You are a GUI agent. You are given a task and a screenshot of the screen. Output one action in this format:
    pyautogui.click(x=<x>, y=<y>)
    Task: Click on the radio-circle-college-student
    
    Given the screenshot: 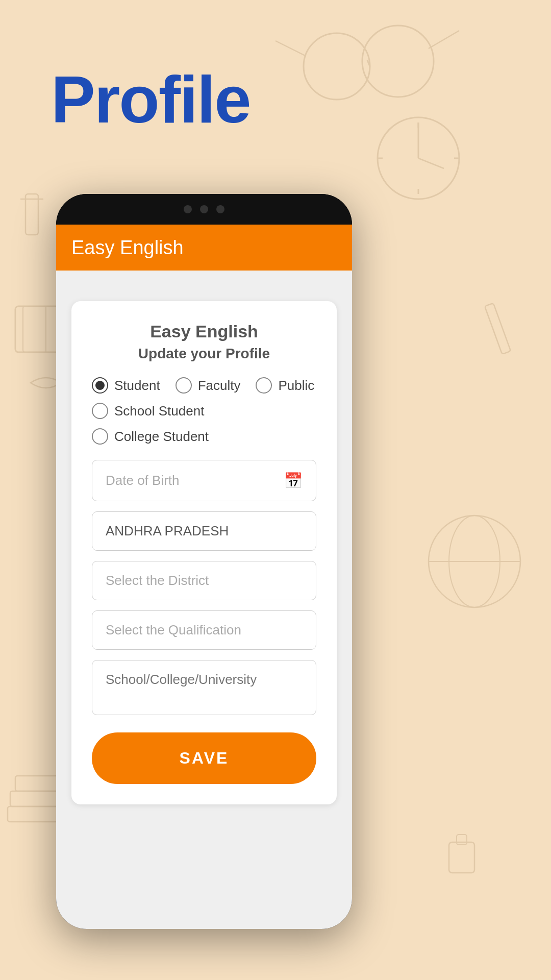 What is the action you would take?
    pyautogui.click(x=100, y=436)
    